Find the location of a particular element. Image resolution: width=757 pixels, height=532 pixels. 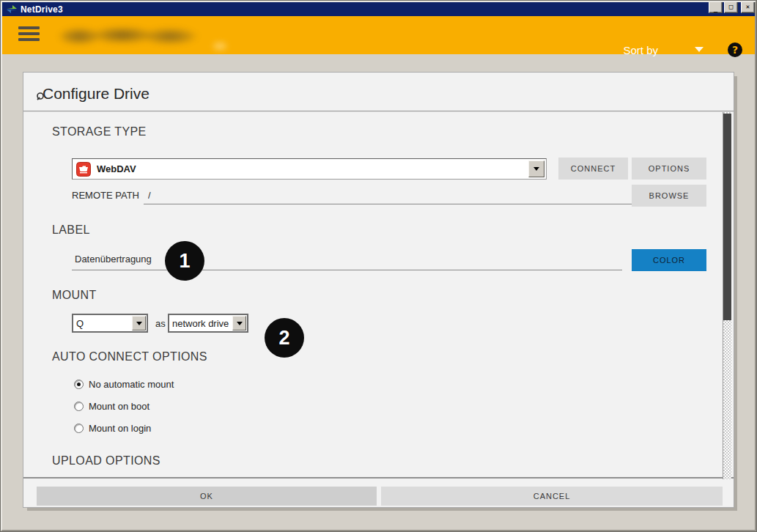

radio-mount-on-boot: Mount on boot is located at coordinates (111, 406).